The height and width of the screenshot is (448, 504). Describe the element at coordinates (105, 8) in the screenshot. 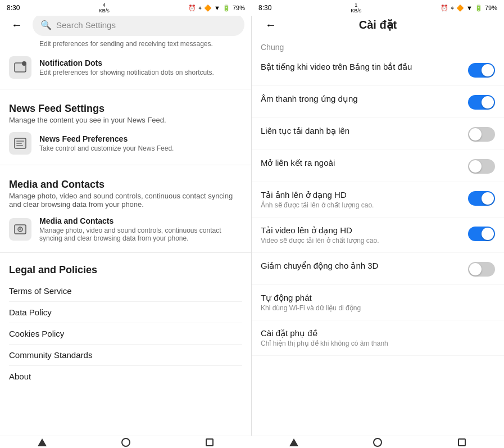

I see `left-speed: 4 KB/s` at that location.